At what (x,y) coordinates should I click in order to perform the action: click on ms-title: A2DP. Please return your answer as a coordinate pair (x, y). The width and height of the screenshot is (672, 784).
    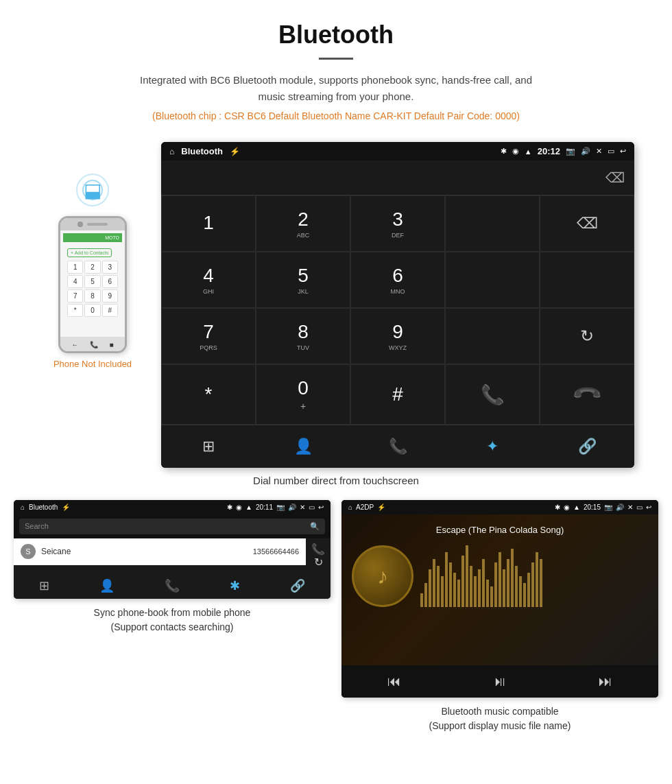
    Looking at the image, I should click on (365, 508).